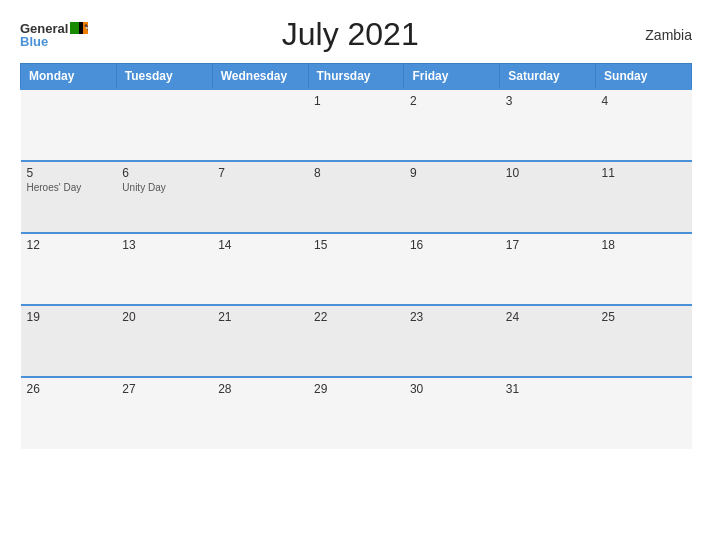 The height and width of the screenshot is (550, 712). Describe the element at coordinates (164, 413) in the screenshot. I see `calendar-cell: 27` at that location.